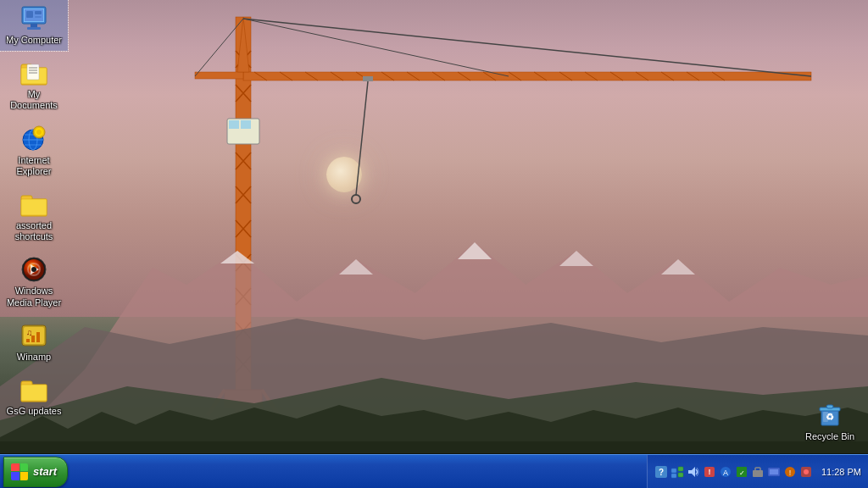 This screenshot has height=488, width=868. What do you see at coordinates (677, 472) in the screenshot?
I see `tray-network-icon` at bounding box center [677, 472].